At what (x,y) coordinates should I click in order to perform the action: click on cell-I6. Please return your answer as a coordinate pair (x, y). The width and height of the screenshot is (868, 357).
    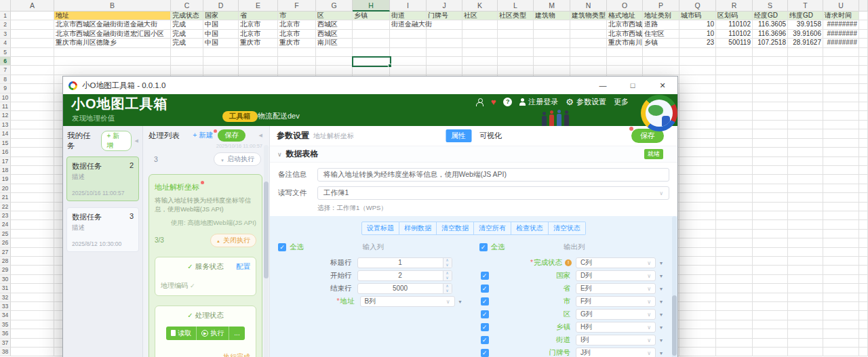
    Looking at the image, I should click on (408, 61).